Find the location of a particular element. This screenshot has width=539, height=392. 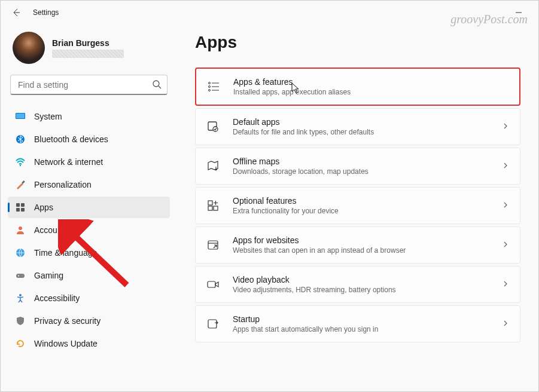

card-optional-features: Optional features Extra functionality fo… is located at coordinates (358, 206).